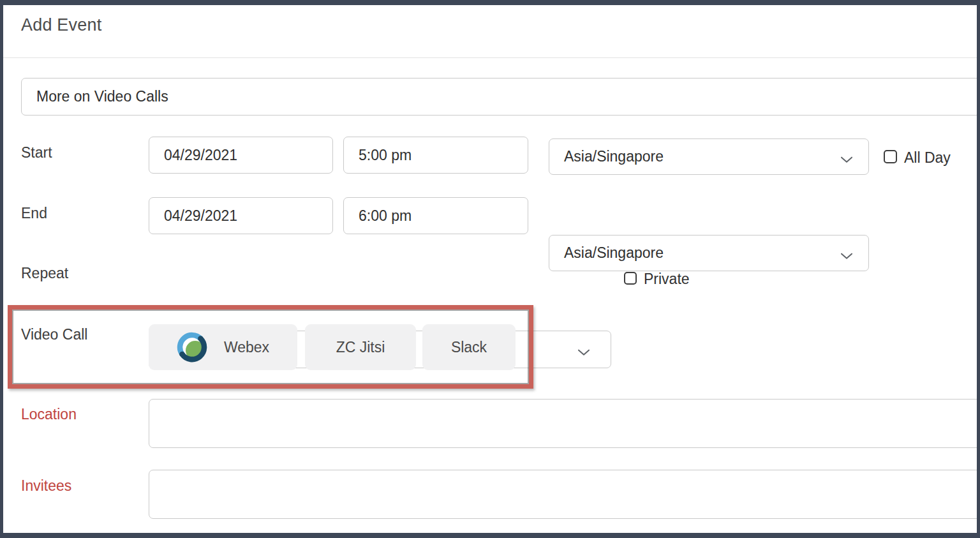  What do you see at coordinates (709, 253) in the screenshot?
I see `end-timezone-select: Asia/Singapore` at bounding box center [709, 253].